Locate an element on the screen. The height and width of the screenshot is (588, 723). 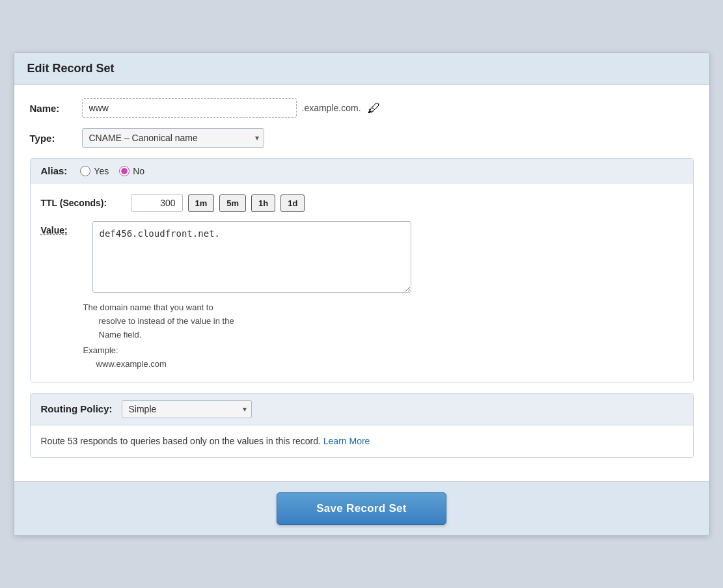
routing-select-wrapper: Simple Weighted Latency Failover Geoloca… is located at coordinates (187, 409).